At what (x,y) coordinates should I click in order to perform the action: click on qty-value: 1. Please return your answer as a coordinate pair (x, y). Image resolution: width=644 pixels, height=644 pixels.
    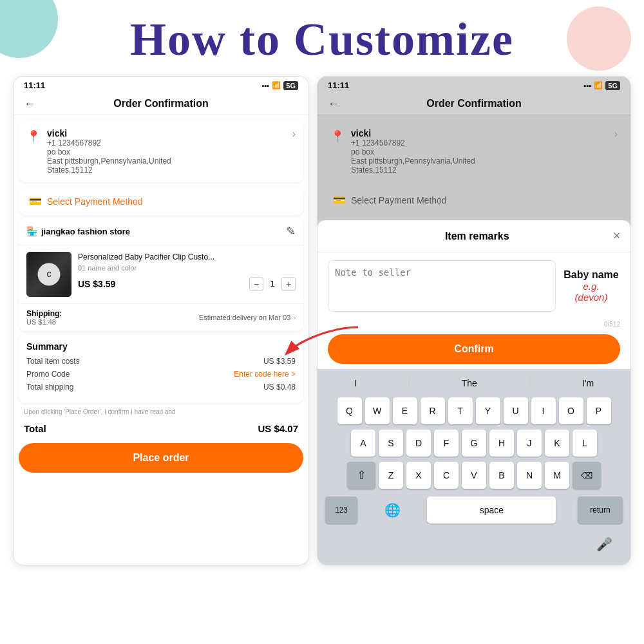
    Looking at the image, I should click on (272, 283).